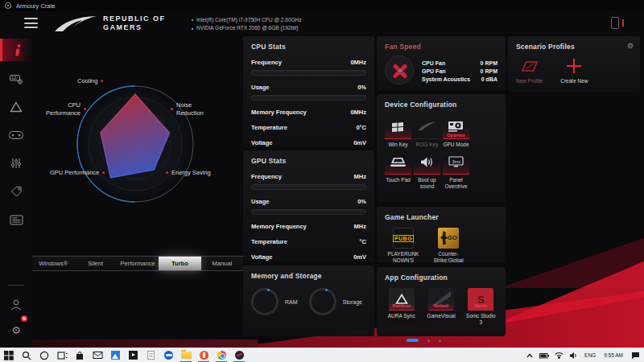 The image size is (644, 362). I want to click on tab-windows: Windows®, so click(53, 264).